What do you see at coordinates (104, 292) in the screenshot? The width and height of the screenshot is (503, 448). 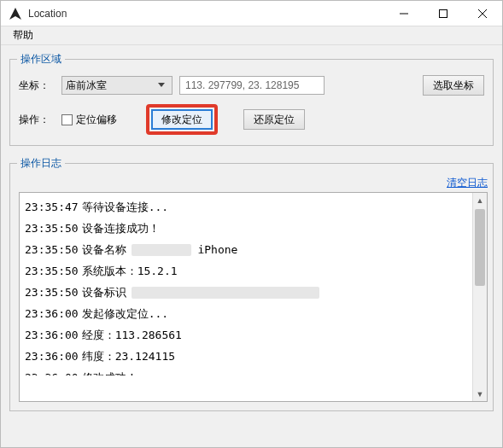 I see `log-message: 设备标识` at bounding box center [104, 292].